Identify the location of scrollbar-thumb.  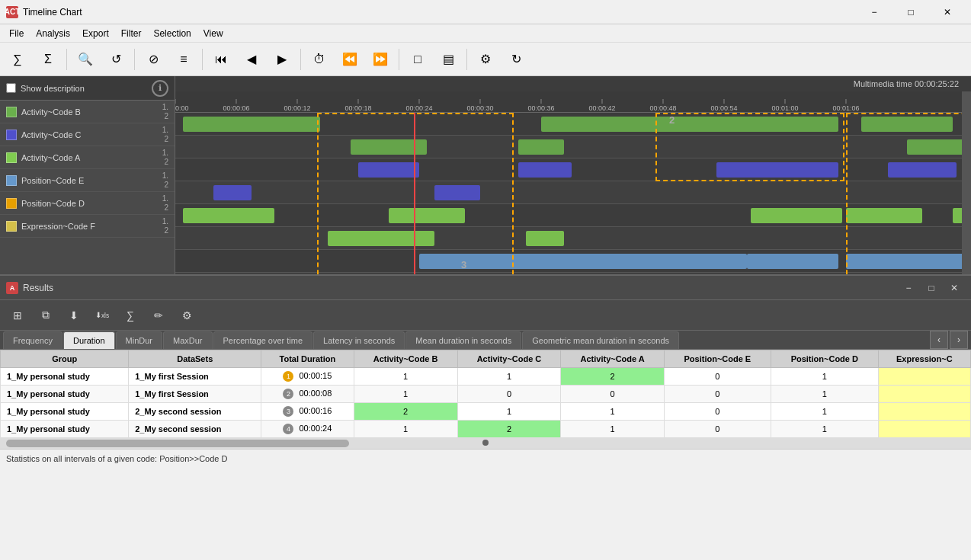
(178, 443).